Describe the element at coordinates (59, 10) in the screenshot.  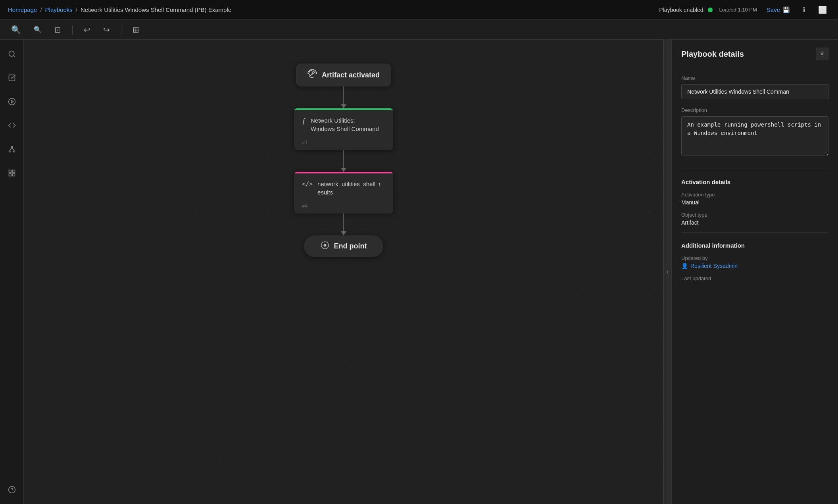
I see `breadcrumb-playbooks: Playbooks` at that location.